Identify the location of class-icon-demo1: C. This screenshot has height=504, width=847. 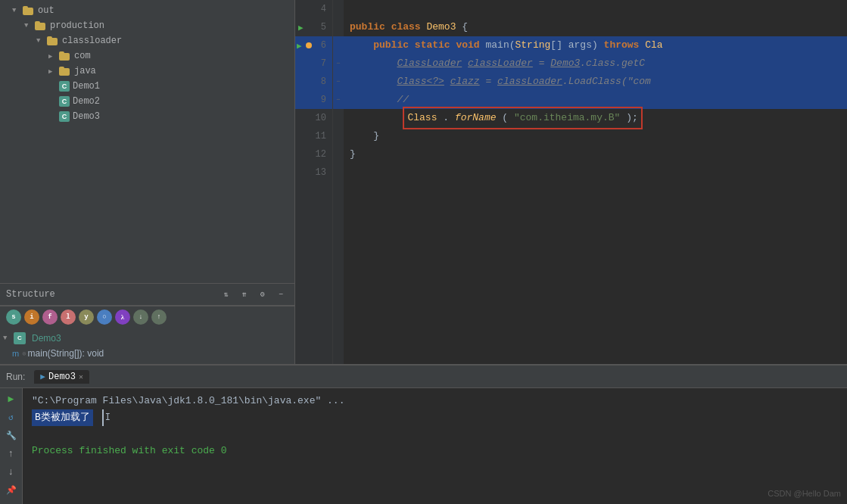
(64, 86).